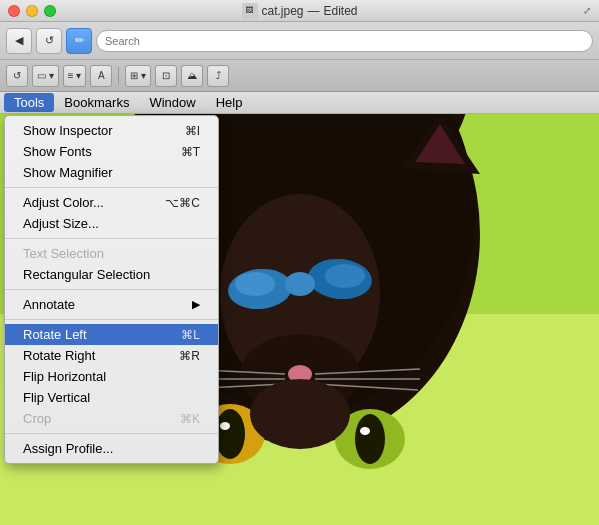  Describe the element at coordinates (112, 224) in the screenshot. I see `adjust-size-item: Adjust Size...` at that location.